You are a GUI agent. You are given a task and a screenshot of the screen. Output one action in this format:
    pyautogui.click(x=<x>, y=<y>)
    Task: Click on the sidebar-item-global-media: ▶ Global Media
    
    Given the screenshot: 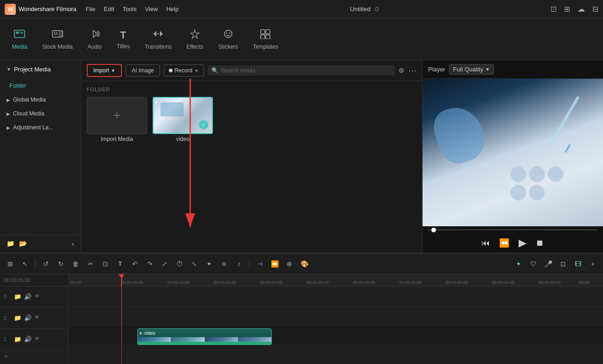 What is the action you would take?
    pyautogui.click(x=40, y=100)
    